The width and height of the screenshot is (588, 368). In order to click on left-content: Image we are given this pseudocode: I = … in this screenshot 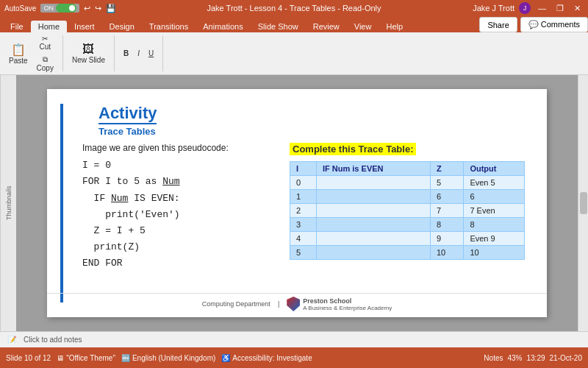, I will do `click(172, 208)`.